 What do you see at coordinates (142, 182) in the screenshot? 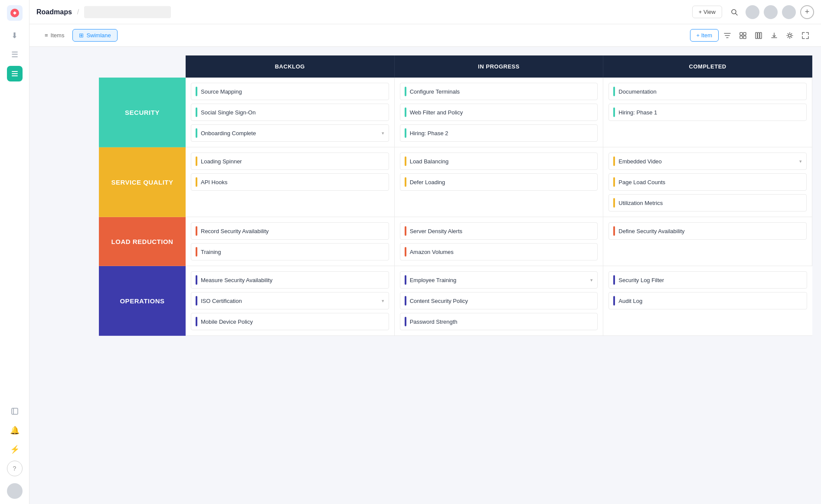
I see `lane-label-service: SERVICE QUALITY` at bounding box center [142, 182].